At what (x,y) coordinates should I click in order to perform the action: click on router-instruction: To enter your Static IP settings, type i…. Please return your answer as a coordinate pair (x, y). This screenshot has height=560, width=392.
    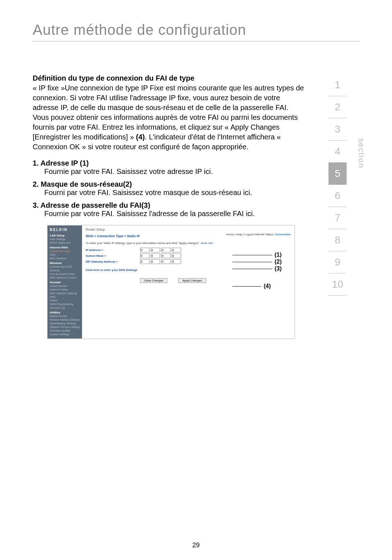
    Looking at the image, I should click on (188, 243).